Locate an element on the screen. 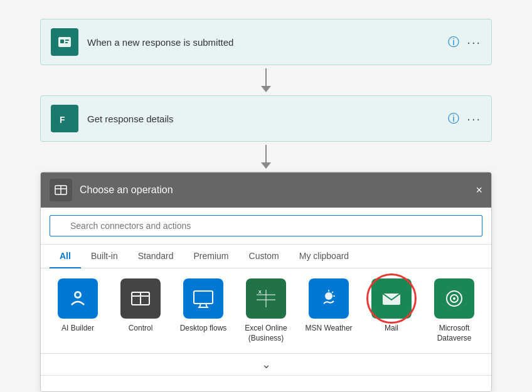 This screenshot has width=532, height=392. step1-help-icon: ⓘ is located at coordinates (454, 42).